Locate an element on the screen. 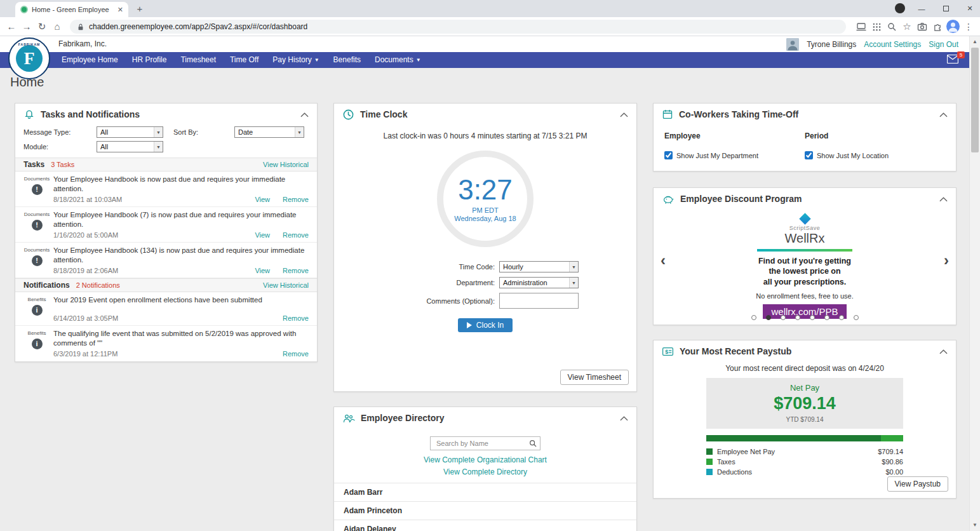  legend-row: Deductions $0.00 is located at coordinates (805, 472).